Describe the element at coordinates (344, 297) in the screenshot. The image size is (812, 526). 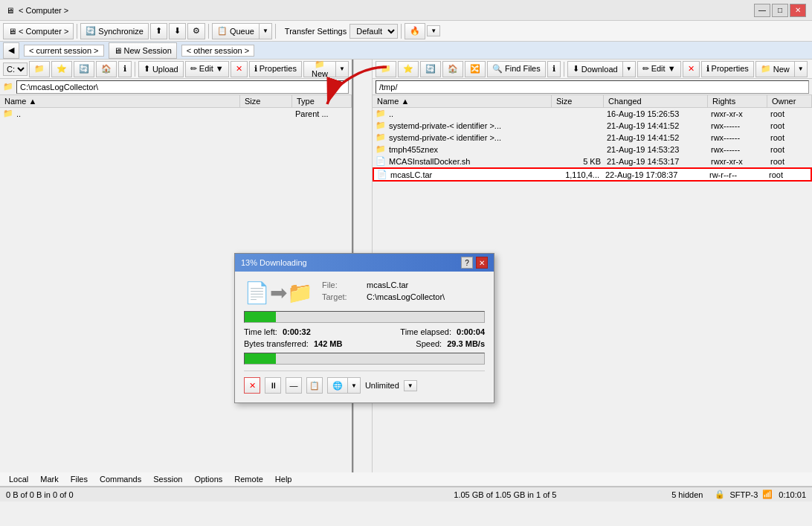
I see `target-label: Target:` at that location.